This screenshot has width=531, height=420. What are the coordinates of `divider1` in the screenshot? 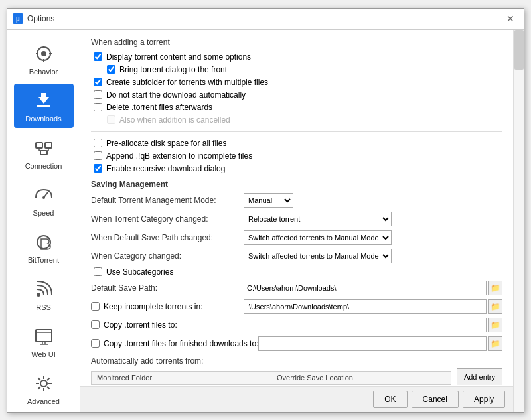 It's located at (297, 131).